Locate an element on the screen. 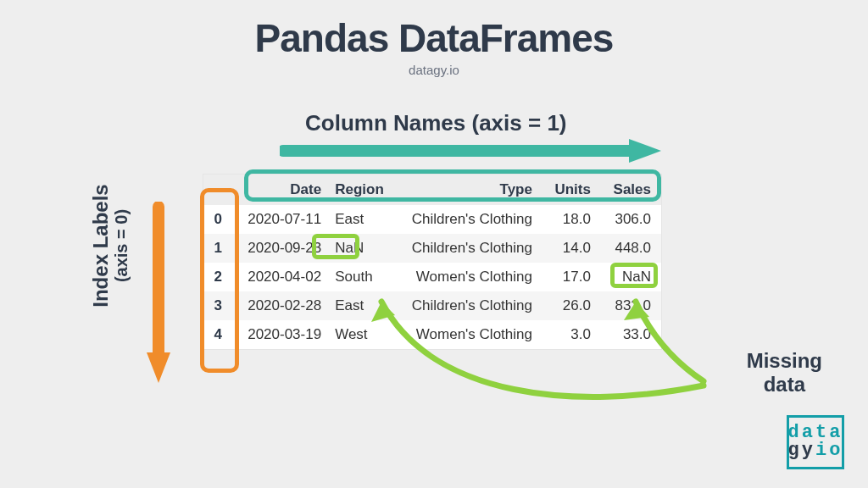  cell-date: 2020-03-19 is located at coordinates (283, 335).